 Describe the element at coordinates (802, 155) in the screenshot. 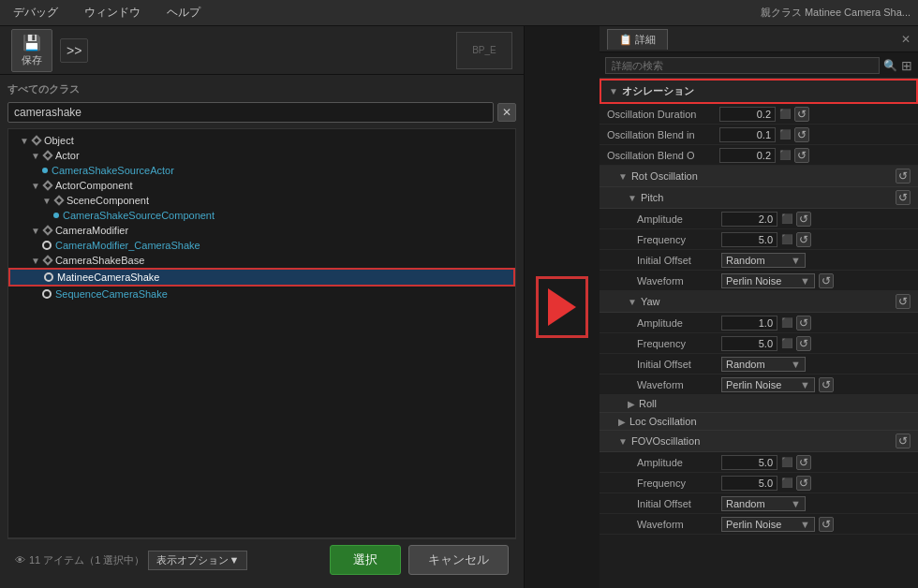

I see `oscillation-blendout-reset: ↺` at that location.